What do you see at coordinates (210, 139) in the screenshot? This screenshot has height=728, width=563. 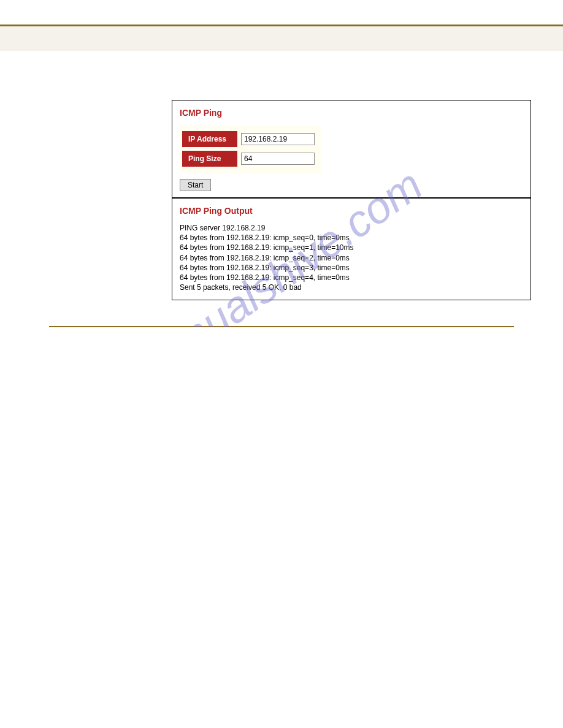 I see `ip-address-label: IP Address` at bounding box center [210, 139].